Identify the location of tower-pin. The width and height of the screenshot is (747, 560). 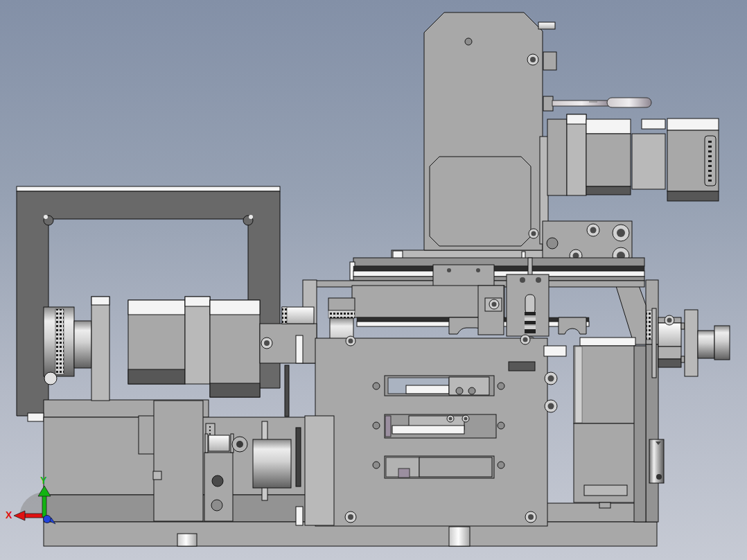
(547, 26).